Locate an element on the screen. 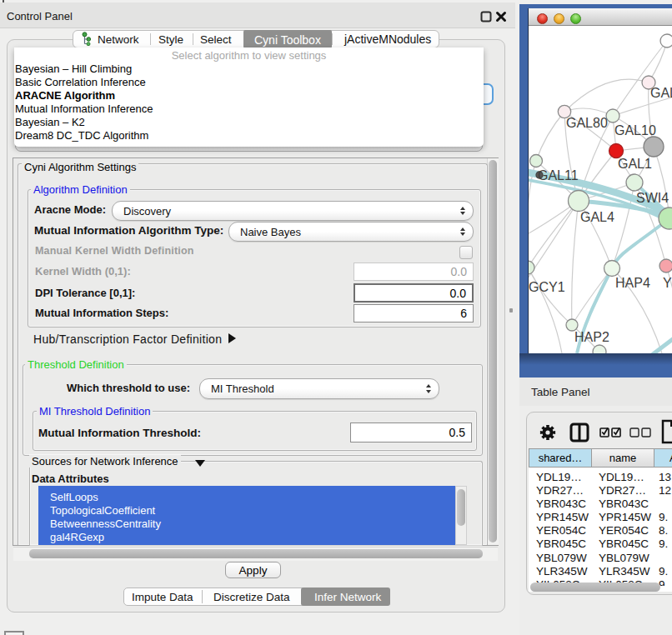  svg-text: GAL2 is located at coordinates (661, 93).